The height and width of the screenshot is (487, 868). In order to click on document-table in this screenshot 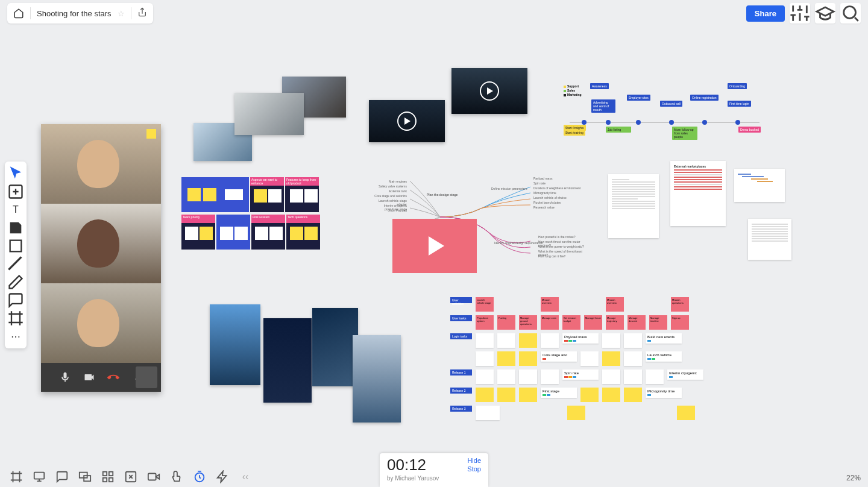, I will do `click(770, 239)`.